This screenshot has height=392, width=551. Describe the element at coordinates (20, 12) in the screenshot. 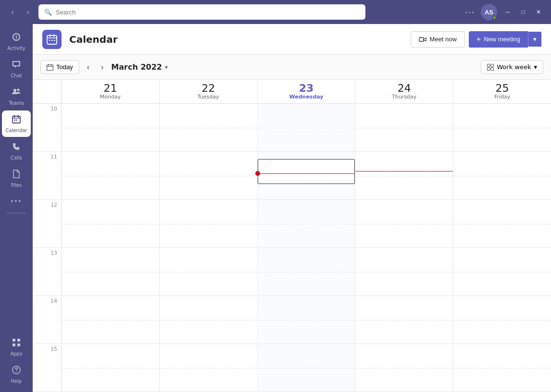

I see `nav-buttons: ‹ ›` at that location.